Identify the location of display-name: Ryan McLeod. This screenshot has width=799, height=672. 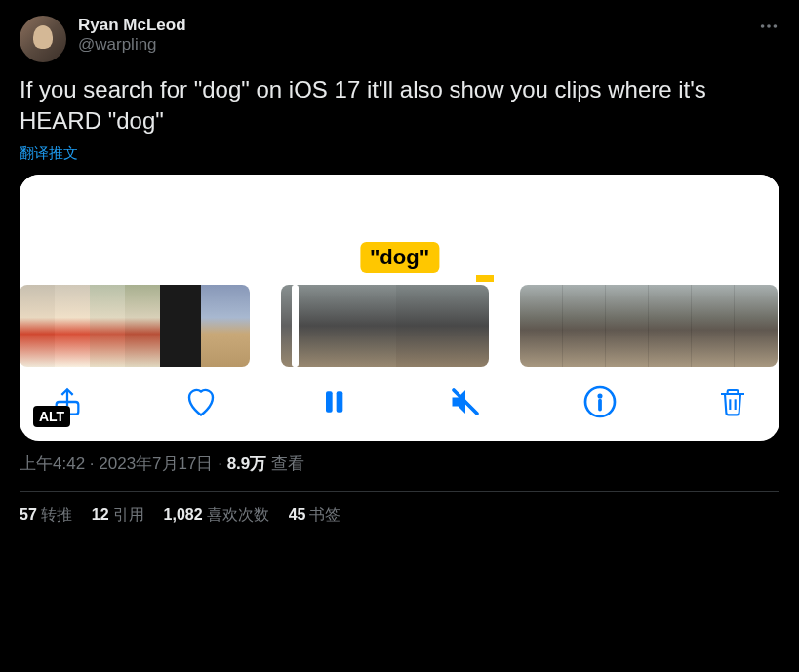
(133, 25).